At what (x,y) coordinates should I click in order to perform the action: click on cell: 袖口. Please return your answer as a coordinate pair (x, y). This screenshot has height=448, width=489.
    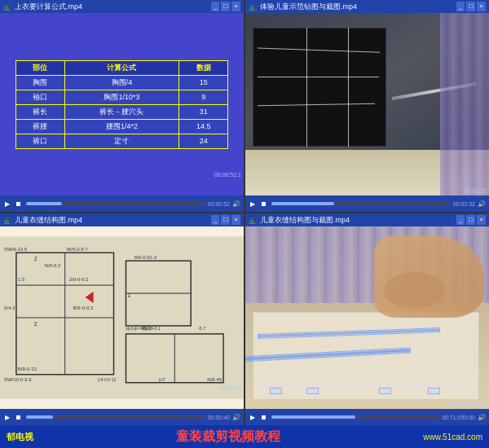
    Looking at the image, I should click on (40, 97).